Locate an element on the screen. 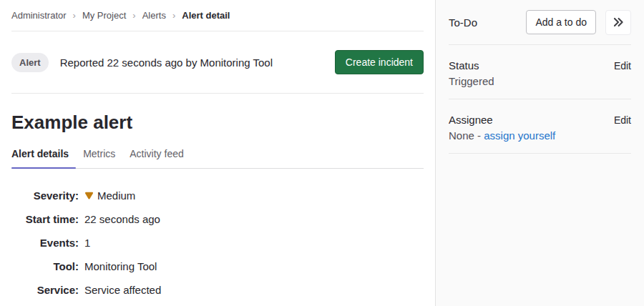 This screenshot has height=306, width=644. assign-yourself-link: assign yourself is located at coordinates (519, 136).